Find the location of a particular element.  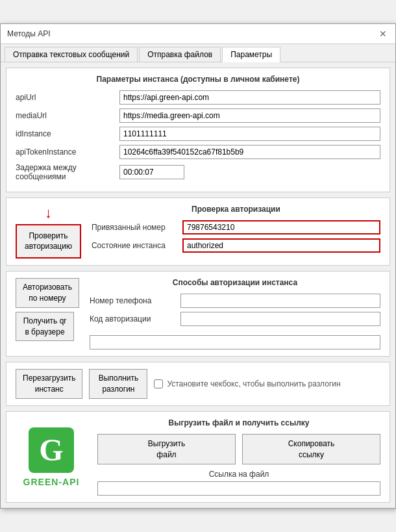

field-row-idinstance: idInstance is located at coordinates (198, 134).